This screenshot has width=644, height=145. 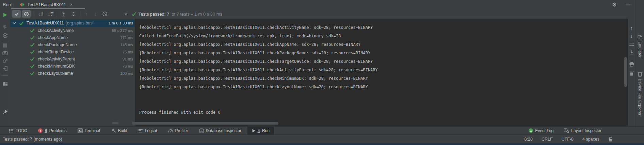 What do you see at coordinates (73, 73) in the screenshot?
I see `test-tree-row: checkLayoutName 100 ms` at bounding box center [73, 73].